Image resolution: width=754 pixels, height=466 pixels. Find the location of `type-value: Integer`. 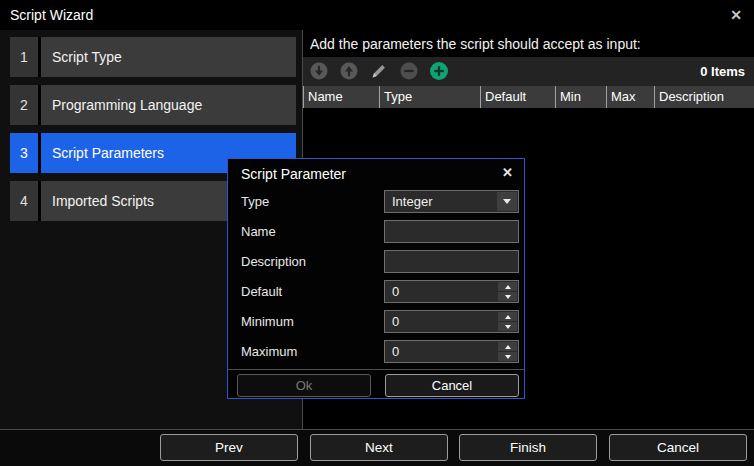

type-value: Integer is located at coordinates (440, 202).